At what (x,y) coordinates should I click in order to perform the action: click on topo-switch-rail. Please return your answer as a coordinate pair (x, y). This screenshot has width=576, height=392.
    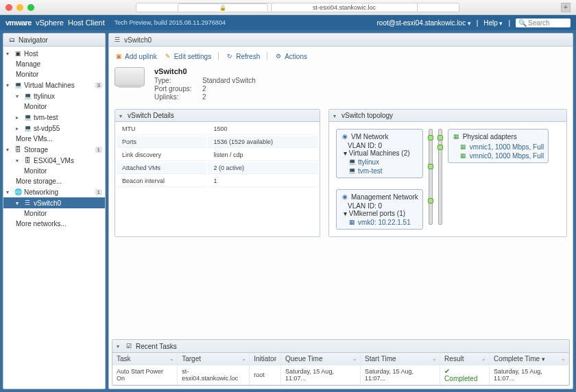
    Looking at the image, I should click on (431, 177).